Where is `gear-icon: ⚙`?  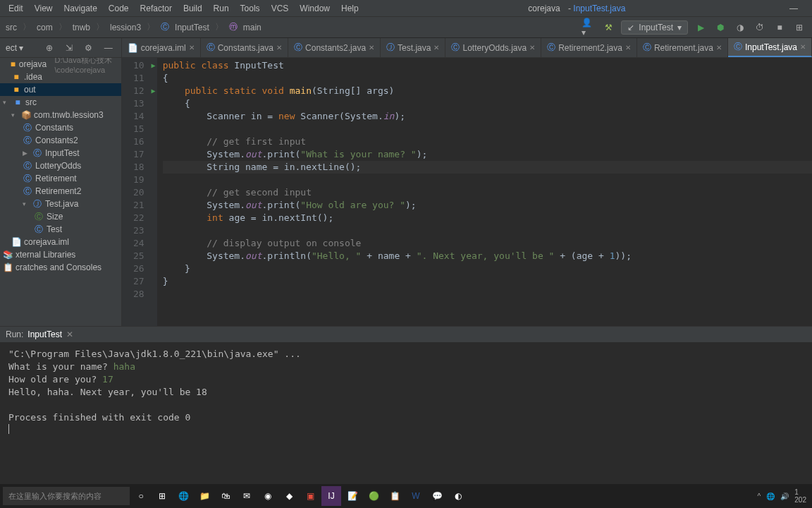
gear-icon: ⚙ is located at coordinates (89, 48).